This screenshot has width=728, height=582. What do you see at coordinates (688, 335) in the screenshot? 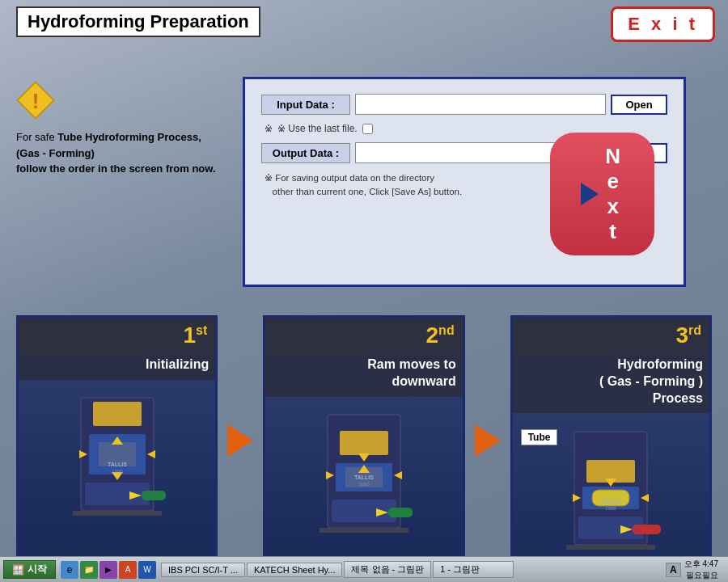
I see `step-3-number: 3rd` at bounding box center [688, 335].